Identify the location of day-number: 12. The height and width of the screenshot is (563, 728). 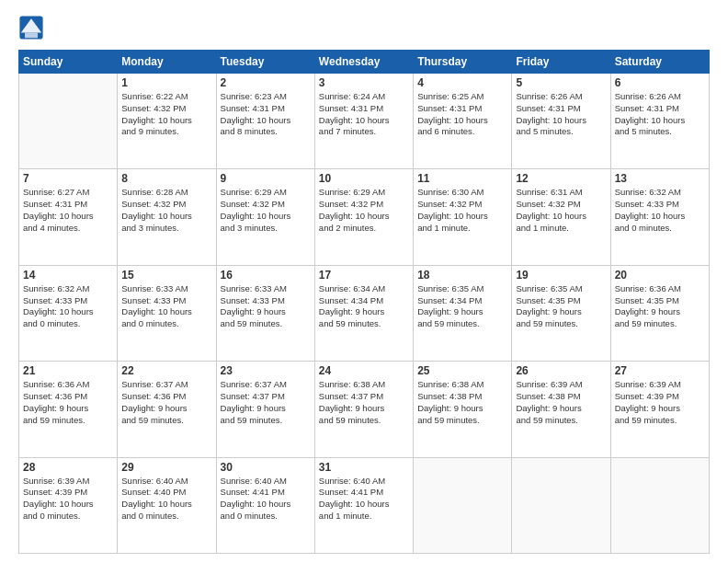
(561, 178).